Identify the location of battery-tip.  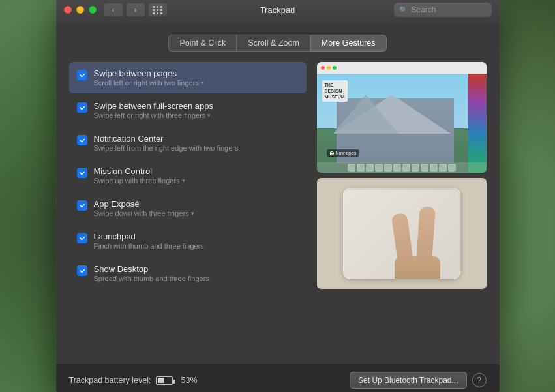
(175, 382).